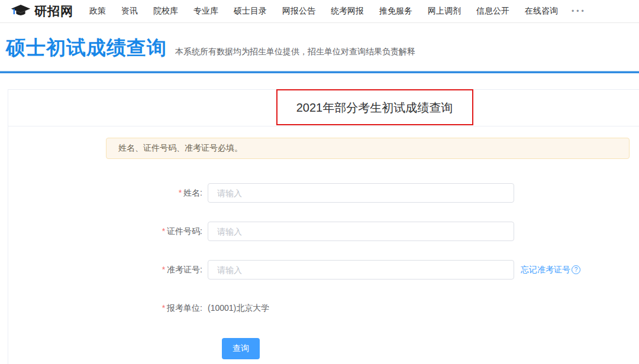  Describe the element at coordinates (250, 11) in the screenshot. I see `nav-item-master-catalog: 硕士目录` at that location.